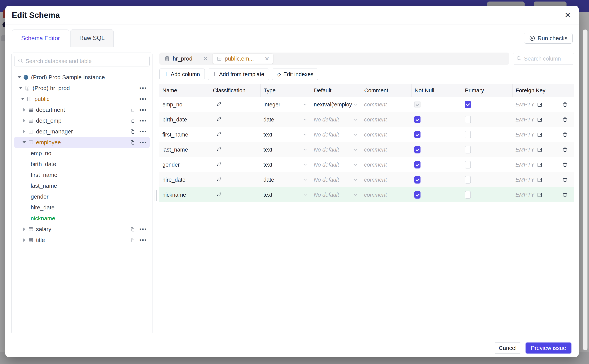 The width and height of the screenshot is (589, 364). What do you see at coordinates (92, 38) in the screenshot?
I see `tab-raw-sql: Raw SQL` at bounding box center [92, 38].